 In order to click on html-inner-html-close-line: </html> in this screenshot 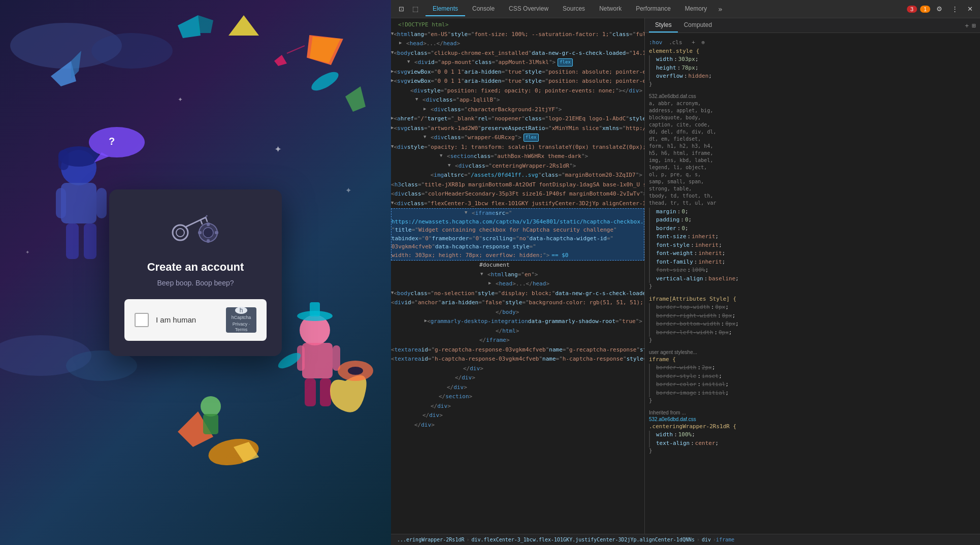, I will do `click(518, 331)`.